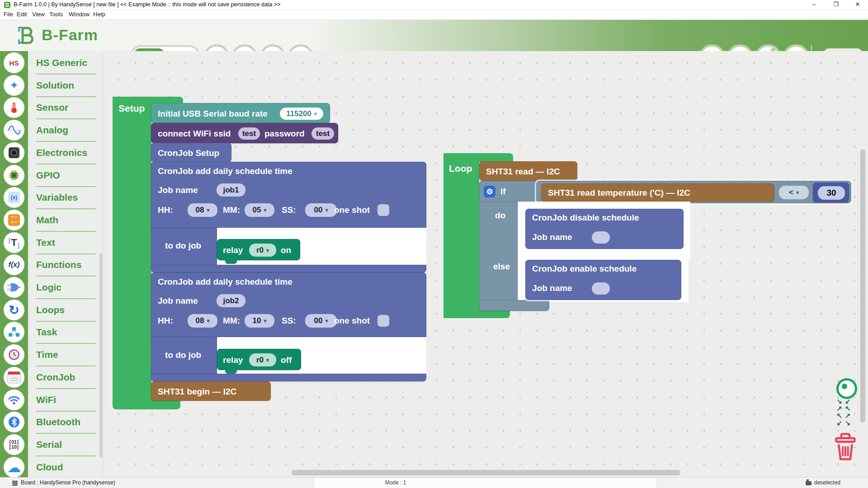  Describe the element at coordinates (14, 310) in the screenshot. I see `sidebar-item-loops` at that location.